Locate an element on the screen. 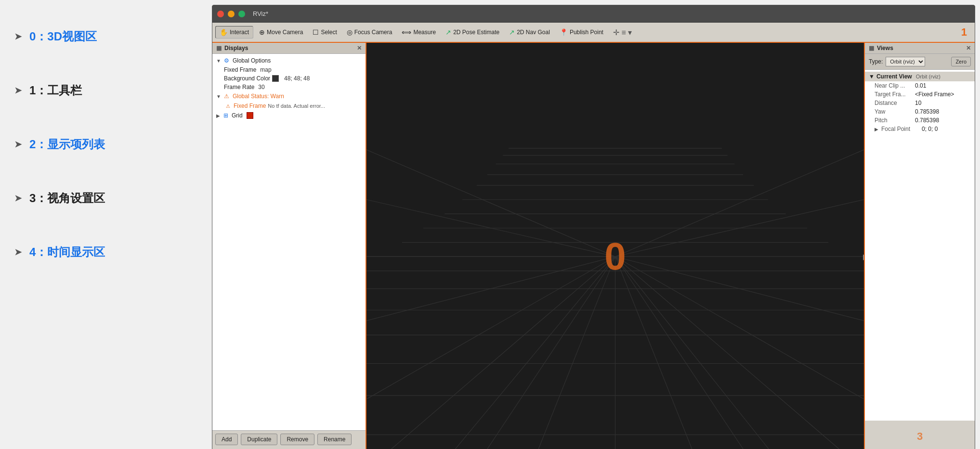 The height and width of the screenshot is (449, 980). arrow-icon-1: ➤ is located at coordinates (18, 90).